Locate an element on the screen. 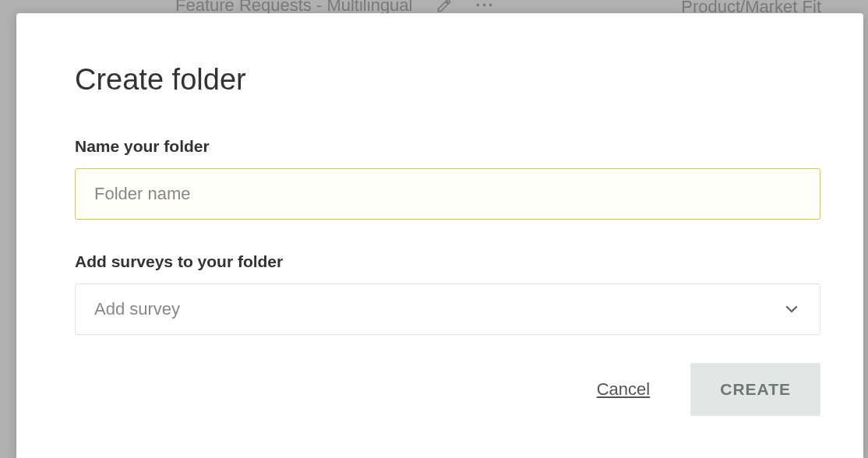 Image resolution: width=868 pixels, height=458 pixels. bg-survey-title-right: Product/Market Fit is located at coordinates (751, 7).